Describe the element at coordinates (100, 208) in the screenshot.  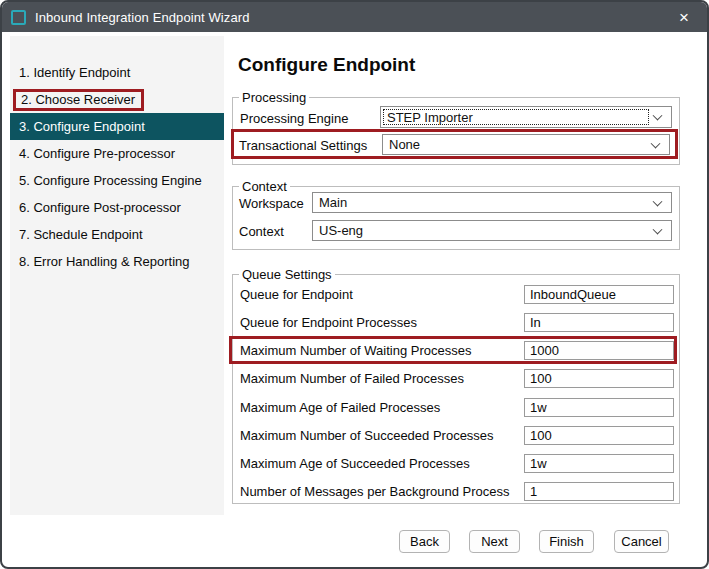
I see `sidebar-item-label: 6. Configure Post-processor` at that location.